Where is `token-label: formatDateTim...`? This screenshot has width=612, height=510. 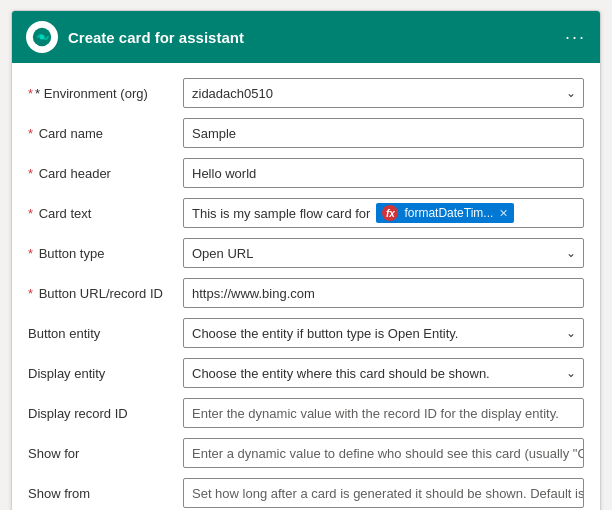 token-label: formatDateTim... is located at coordinates (448, 213).